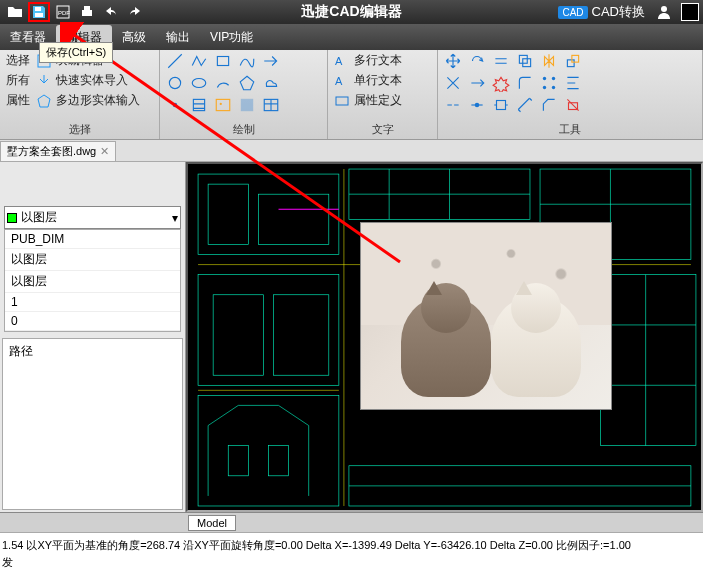 Image resolution: width=703 pixels, height=588 pixels. What do you see at coordinates (247, 61) in the screenshot?
I see `spline-icon` at bounding box center [247, 61].